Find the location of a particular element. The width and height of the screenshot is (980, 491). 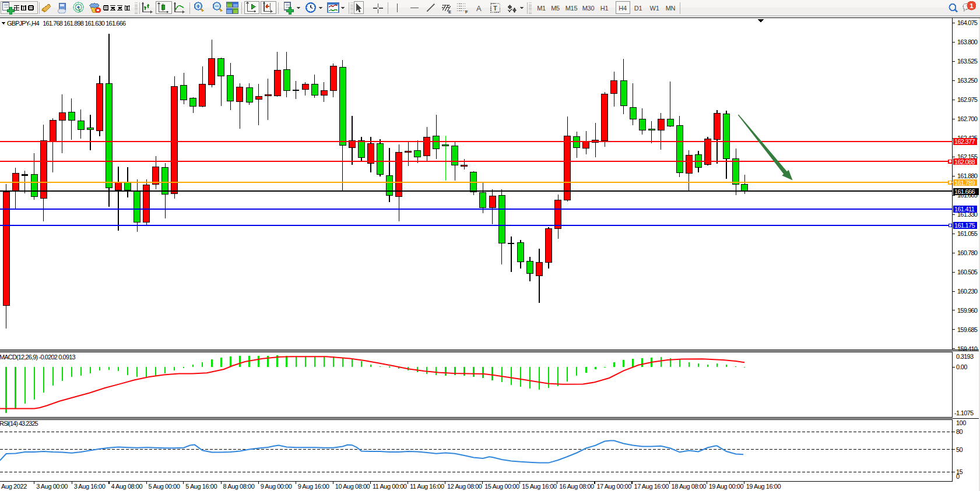

svg-text: 162.377 is located at coordinates (964, 142).